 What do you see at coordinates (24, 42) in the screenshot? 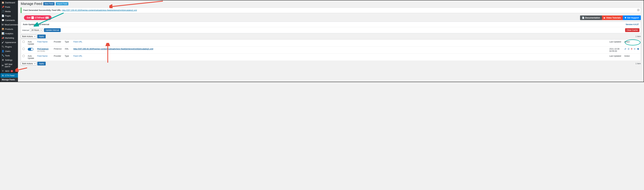
I see `select-all-checkbox-top` at bounding box center [24, 42].